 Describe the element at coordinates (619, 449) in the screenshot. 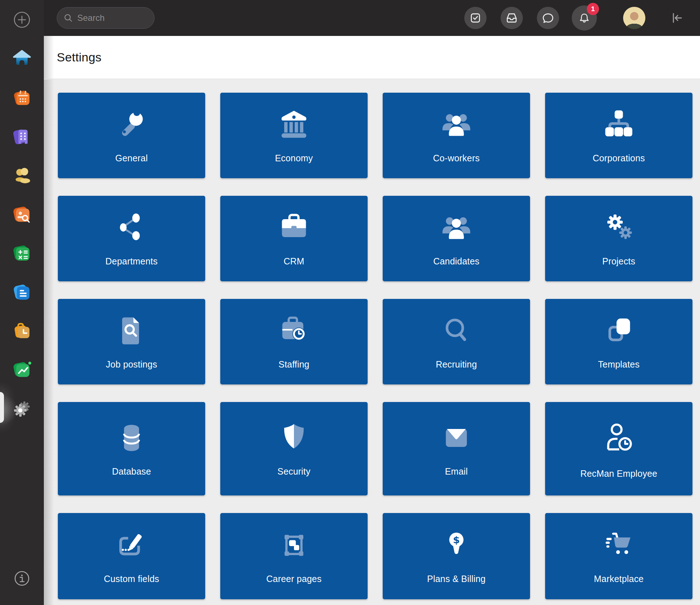

I see `tile-recman-employee: RecMan Employee` at that location.